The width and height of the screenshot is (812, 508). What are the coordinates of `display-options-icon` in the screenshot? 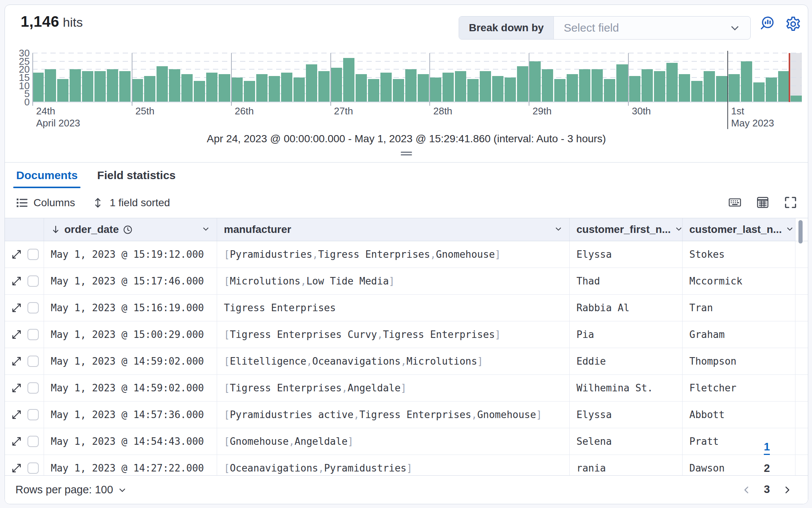 It's located at (763, 203).